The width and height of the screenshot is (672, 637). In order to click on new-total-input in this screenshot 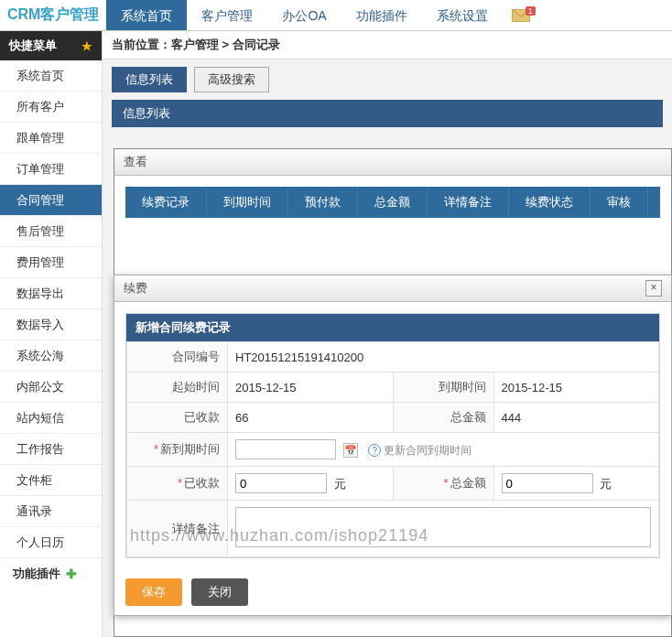, I will do `click(547, 483)`.